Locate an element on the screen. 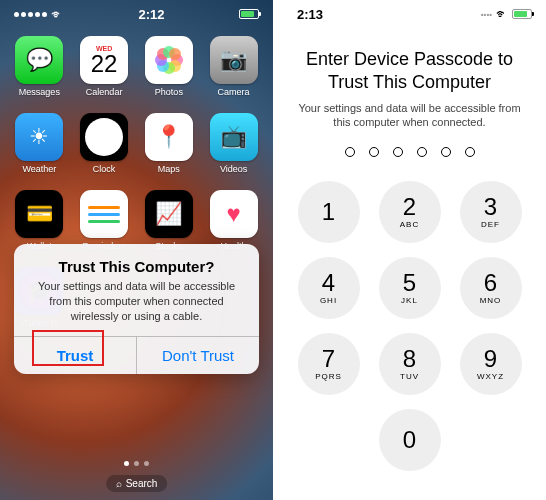 Image resolution: width=546 pixels, height=500 pixels. search-icon: ⌕ is located at coordinates (119, 484).